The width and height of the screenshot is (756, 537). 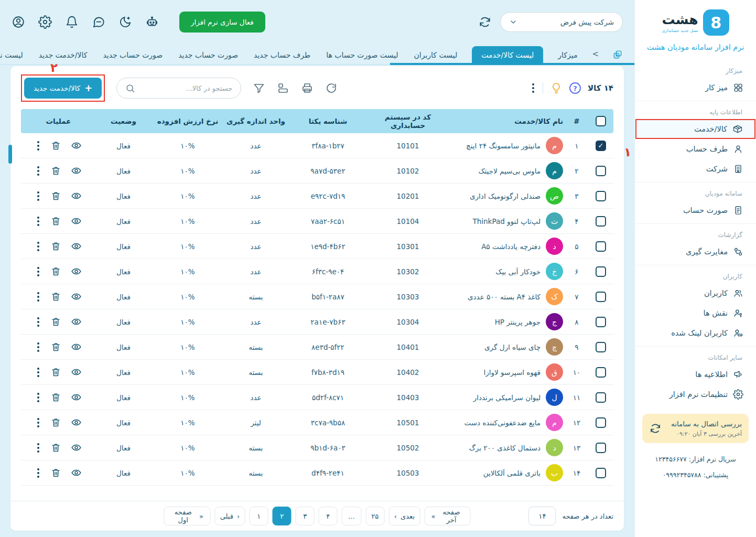 What do you see at coordinates (596, 57) in the screenshot?
I see `tabs-scroll-right-chevron: <` at bounding box center [596, 57].